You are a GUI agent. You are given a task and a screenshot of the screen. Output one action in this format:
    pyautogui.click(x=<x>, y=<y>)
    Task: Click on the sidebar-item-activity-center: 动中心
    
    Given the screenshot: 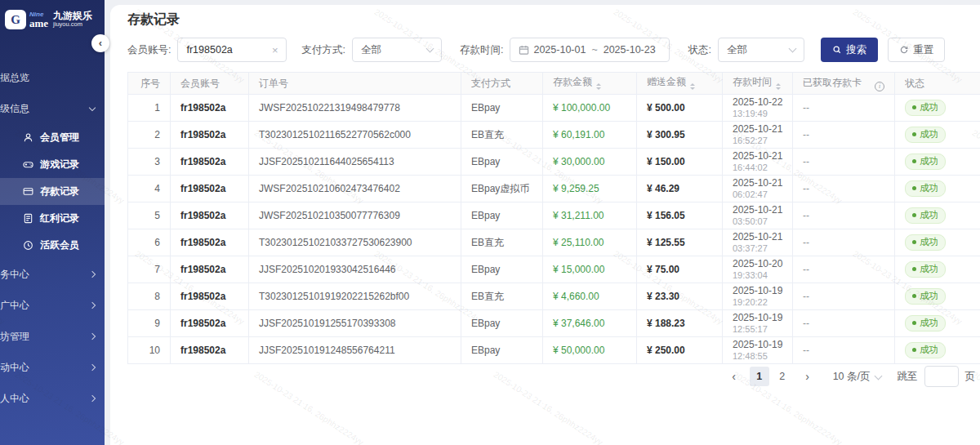 What is the action you would take?
    pyautogui.click(x=52, y=367)
    